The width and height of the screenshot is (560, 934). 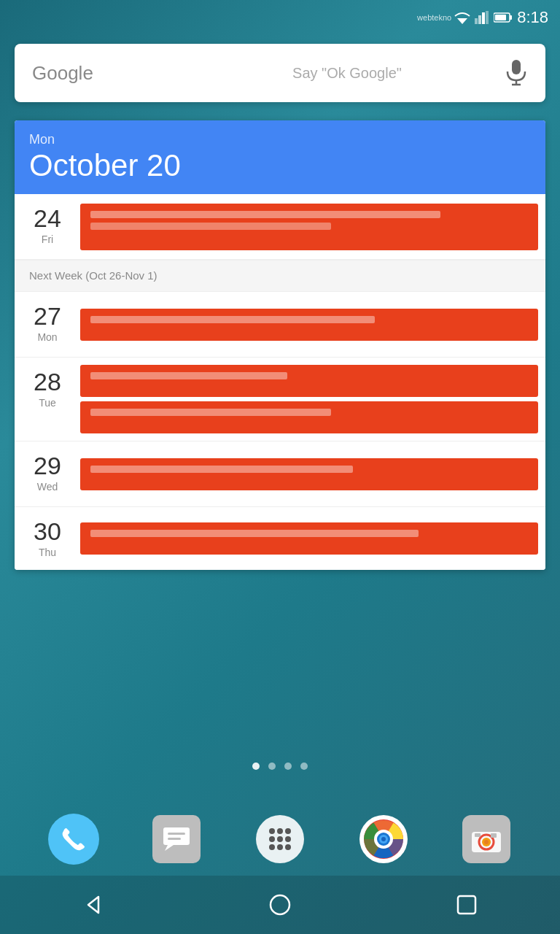 What do you see at coordinates (74, 839) in the screenshot?
I see `dock-phone` at bounding box center [74, 839].